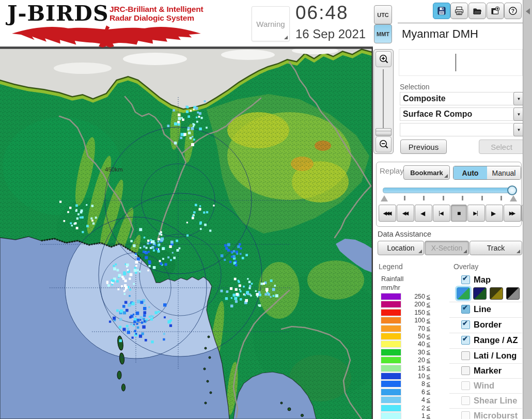 The height and width of the screenshot is (419, 532). What do you see at coordinates (271, 24) in the screenshot?
I see `warning-button: Warning` at bounding box center [271, 24].